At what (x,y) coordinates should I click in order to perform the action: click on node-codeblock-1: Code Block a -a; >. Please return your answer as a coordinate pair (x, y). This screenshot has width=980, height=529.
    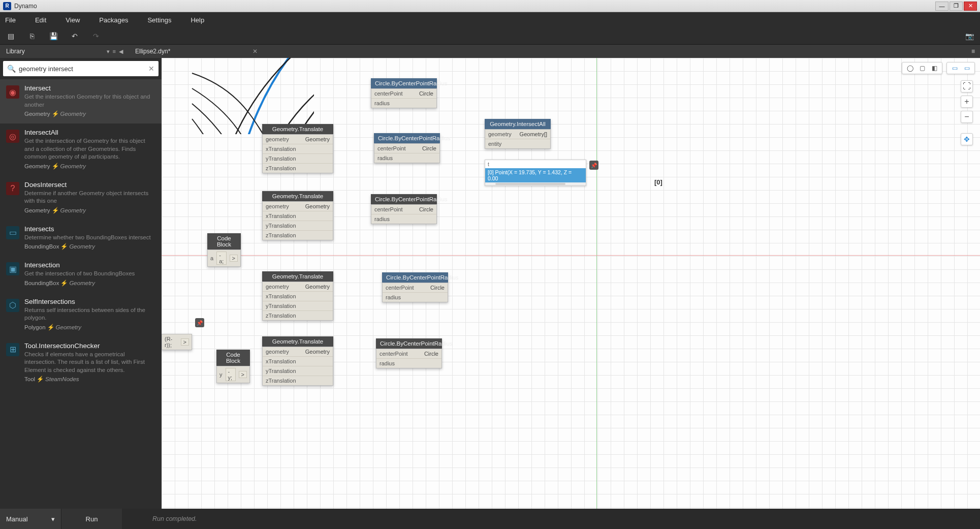
    Looking at the image, I should click on (224, 250).